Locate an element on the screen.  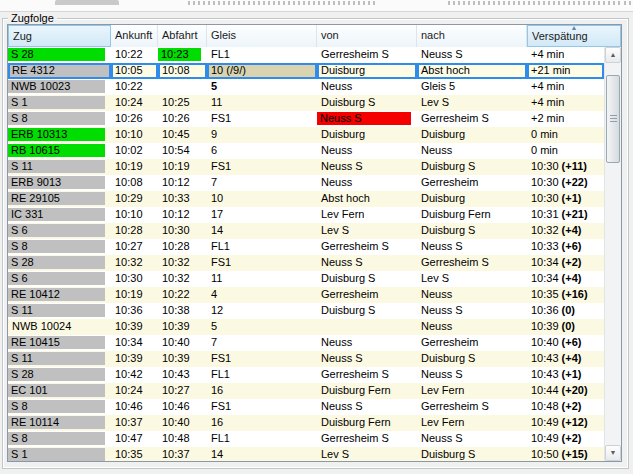
table-row: S 2810:2210:23FL1Gerresheim SNeuss S+4 m… is located at coordinates (306, 55).